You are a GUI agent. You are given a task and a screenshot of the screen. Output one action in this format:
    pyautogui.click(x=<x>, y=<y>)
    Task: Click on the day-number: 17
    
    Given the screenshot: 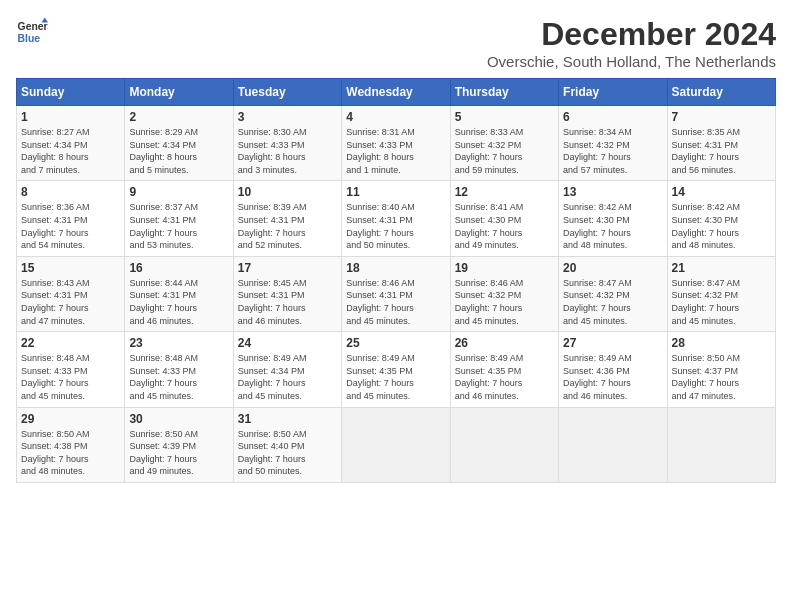 What is the action you would take?
    pyautogui.click(x=288, y=268)
    